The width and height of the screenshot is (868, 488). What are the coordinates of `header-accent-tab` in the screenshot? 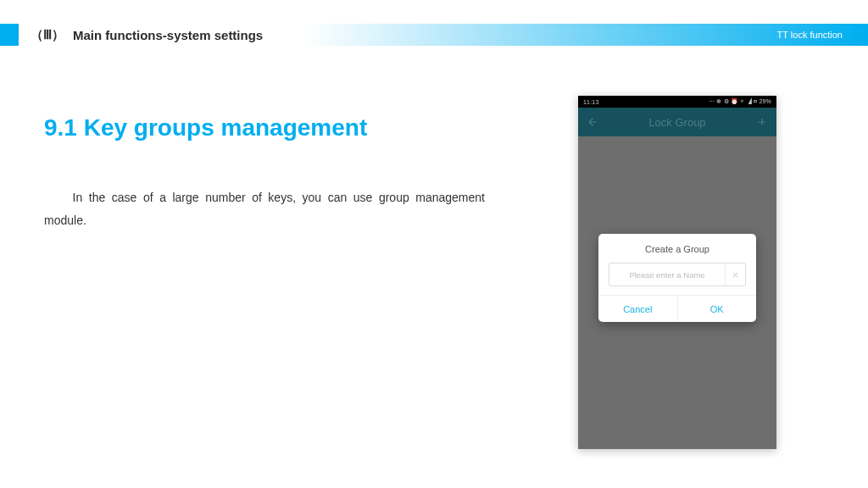 It's located at (9, 35).